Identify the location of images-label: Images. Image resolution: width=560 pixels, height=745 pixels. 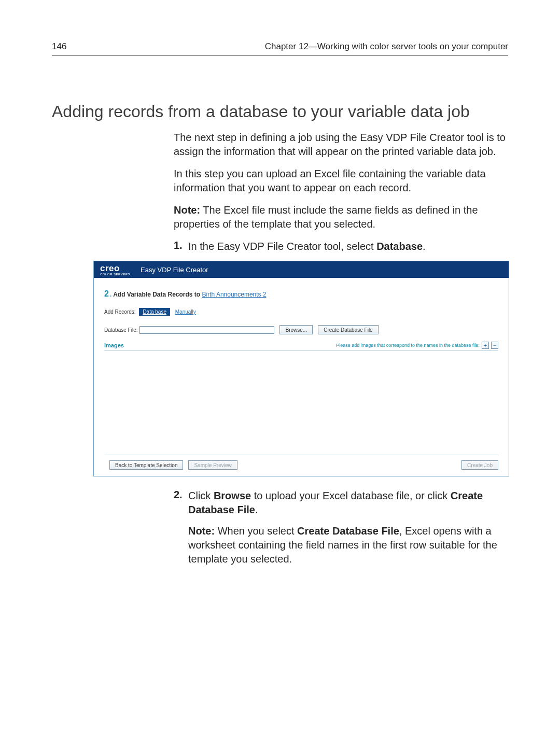
(114, 345).